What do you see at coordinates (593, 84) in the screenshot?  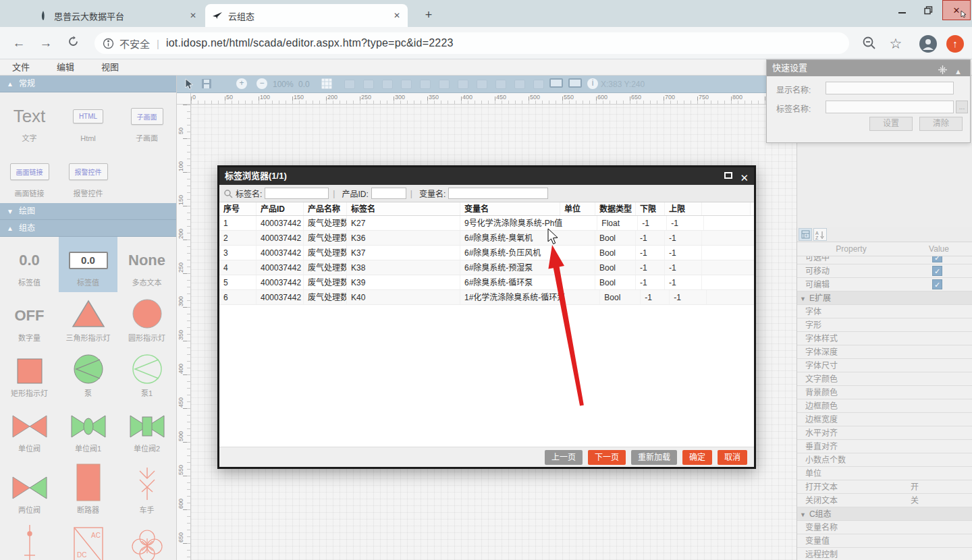 I see `info-circle-icon: i` at bounding box center [593, 84].